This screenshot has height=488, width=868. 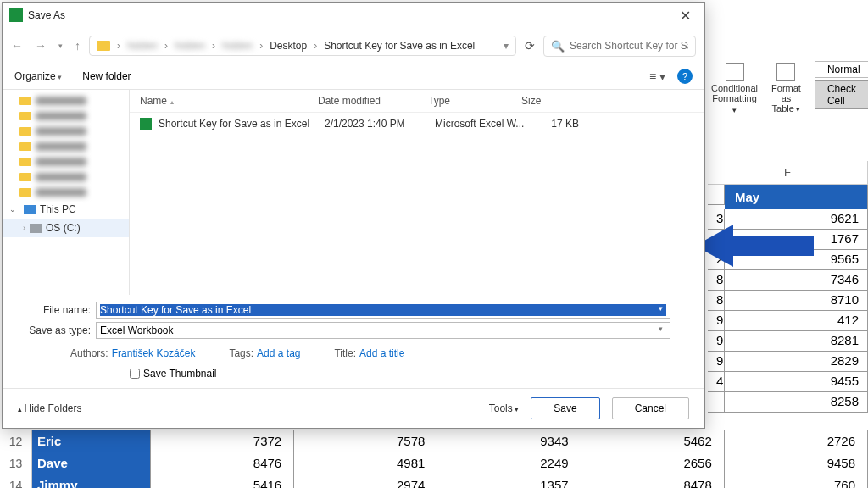 What do you see at coordinates (797, 280) in the screenshot?
I see `cell: 7346` at bounding box center [797, 280].